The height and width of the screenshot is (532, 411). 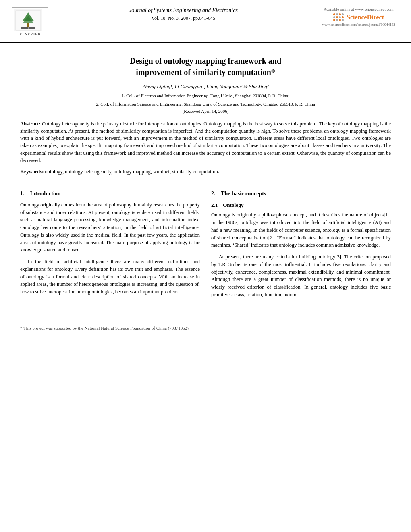 I want to click on journal-name: Journal of Systems Engineering and Elect…, so click(x=183, y=10).